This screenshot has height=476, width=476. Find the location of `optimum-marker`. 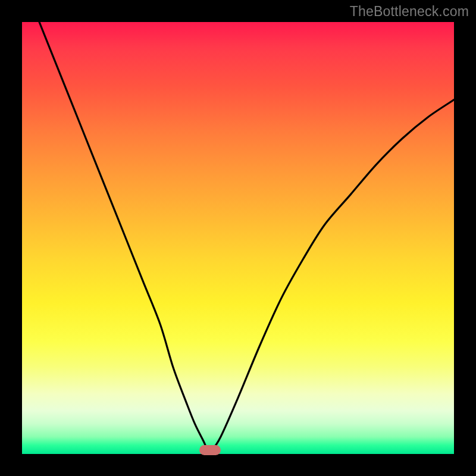

optimum-marker is located at coordinates (210, 450).